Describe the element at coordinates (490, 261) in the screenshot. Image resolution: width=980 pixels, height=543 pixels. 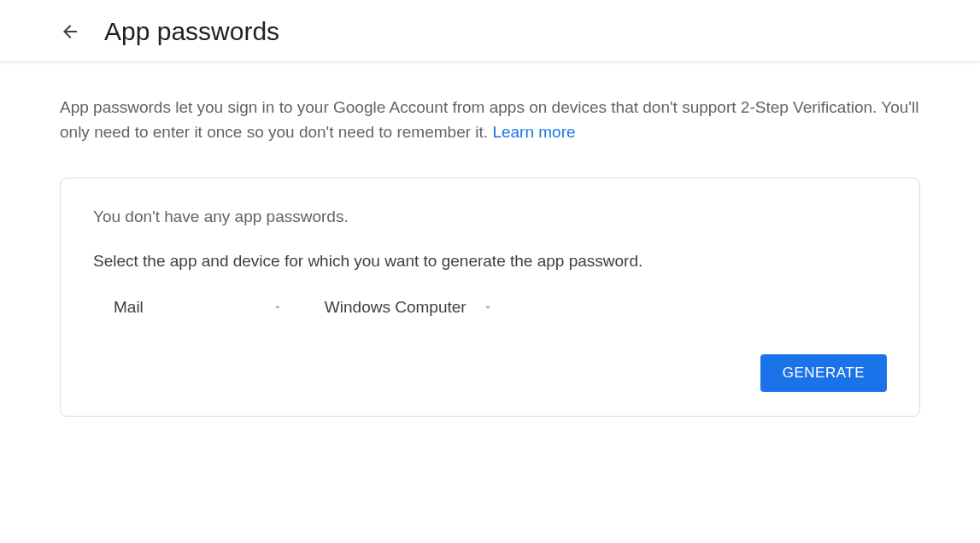
I see `instruction-text: Select the app and device for which you …` at that location.